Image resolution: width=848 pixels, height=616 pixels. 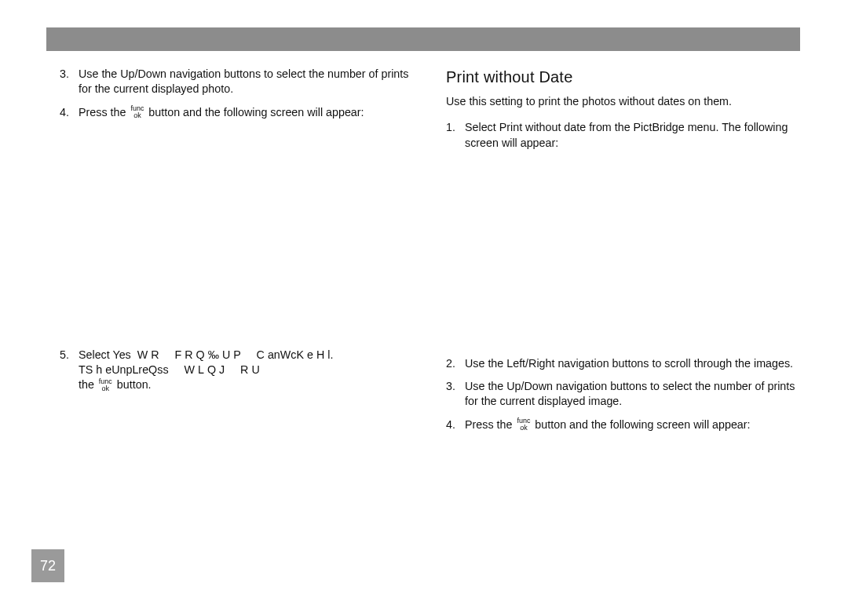 What do you see at coordinates (627, 102) in the screenshot?
I see `section-intro: Use this setting to print the photos wit…` at bounding box center [627, 102].